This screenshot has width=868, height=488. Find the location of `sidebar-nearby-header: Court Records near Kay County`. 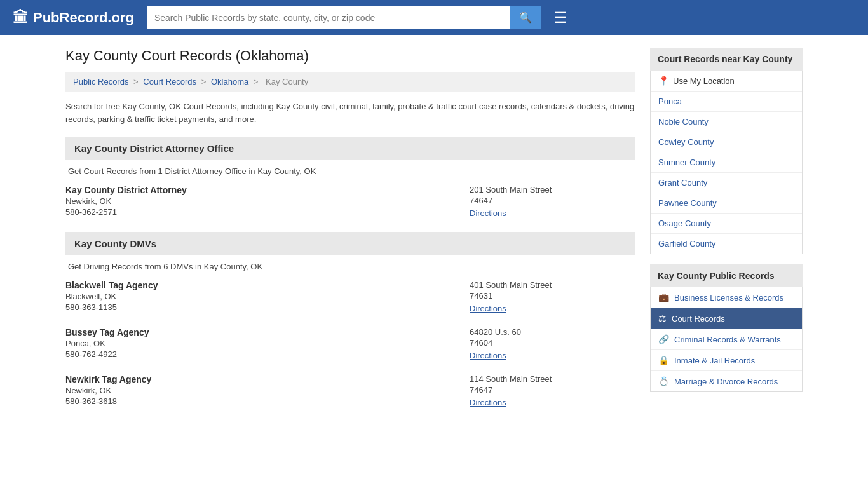

sidebar-nearby-header: Court Records near Kay County is located at coordinates (726, 59).